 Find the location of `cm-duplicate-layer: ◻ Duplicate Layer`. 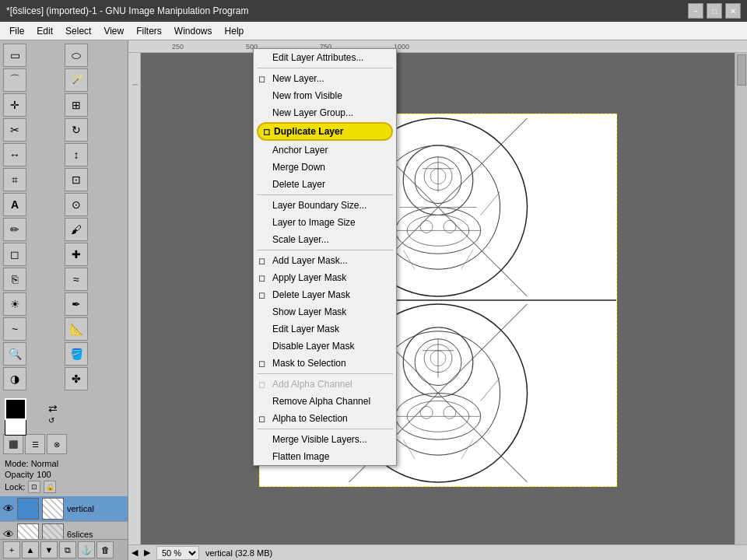

cm-duplicate-layer: ◻ Duplicate Layer is located at coordinates (325, 131).